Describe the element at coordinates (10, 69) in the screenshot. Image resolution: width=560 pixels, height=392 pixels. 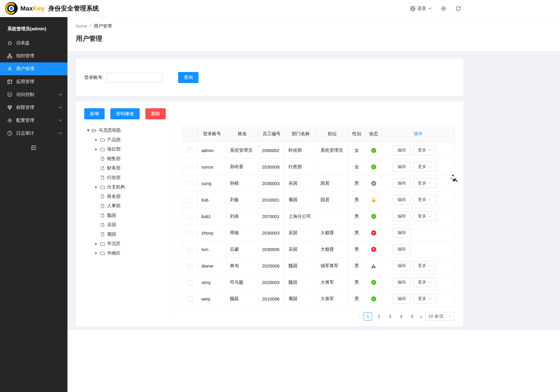
I see `user-icon` at that location.